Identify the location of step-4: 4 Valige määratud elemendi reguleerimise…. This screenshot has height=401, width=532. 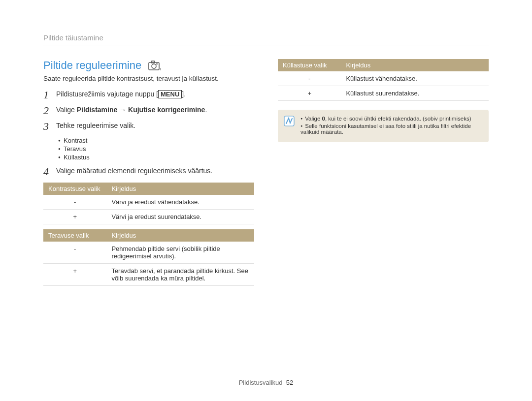
(149, 172).